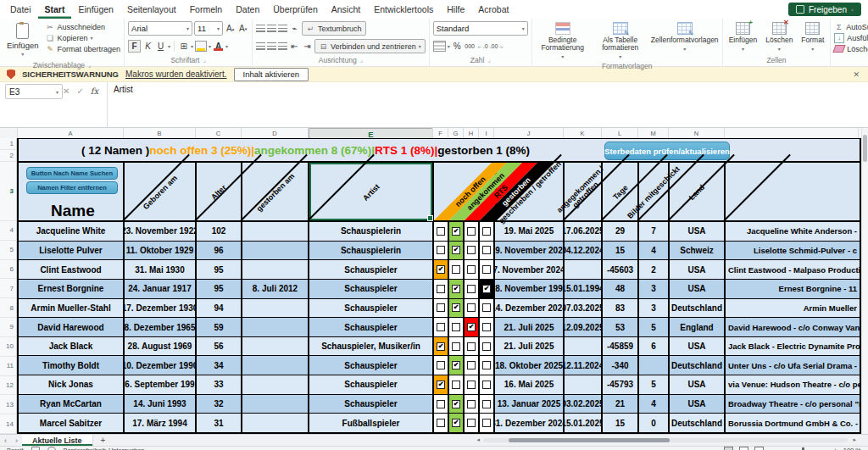 Image resolution: width=868 pixels, height=450 pixels. I want to click on checkbox-noch-offen, so click(441, 327).